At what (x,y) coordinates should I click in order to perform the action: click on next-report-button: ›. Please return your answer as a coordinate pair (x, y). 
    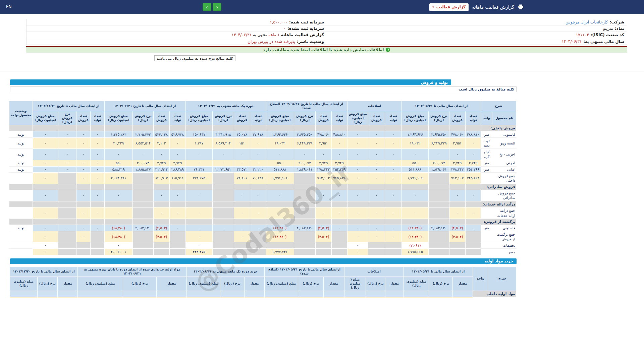
    Looking at the image, I should click on (217, 7).